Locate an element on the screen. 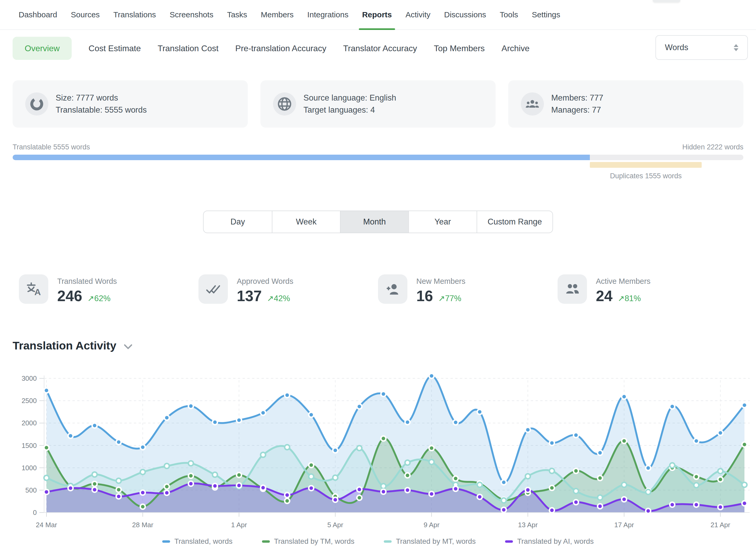  stat-new-members: New Members16↗77% is located at coordinates (468, 289).